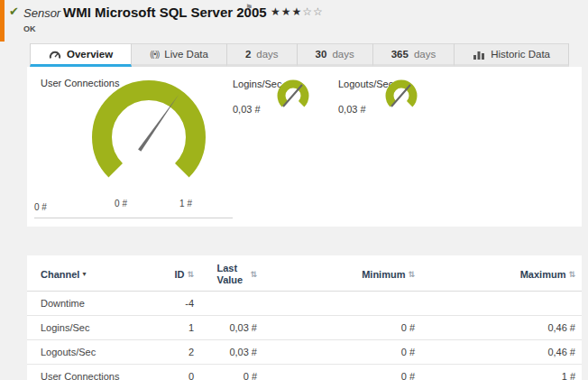 The width and height of the screenshot is (588, 380). Describe the element at coordinates (41, 208) in the screenshot. I see `axis-zero-label: 0 #` at that location.